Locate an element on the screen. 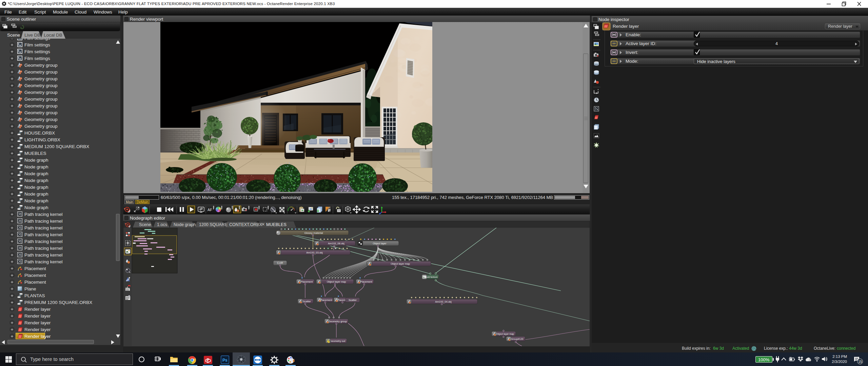  svg-text: Am193_04.obj is located at coordinates (443, 302).